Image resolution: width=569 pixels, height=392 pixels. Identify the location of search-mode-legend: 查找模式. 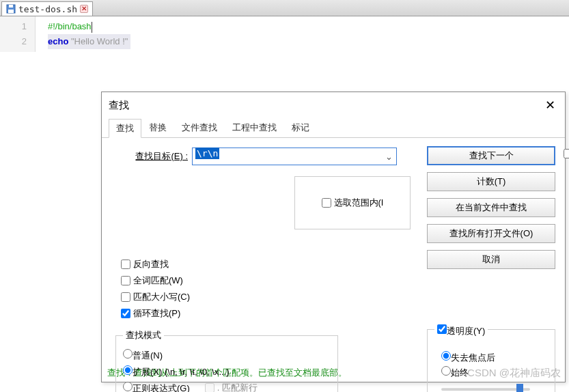
(143, 335).